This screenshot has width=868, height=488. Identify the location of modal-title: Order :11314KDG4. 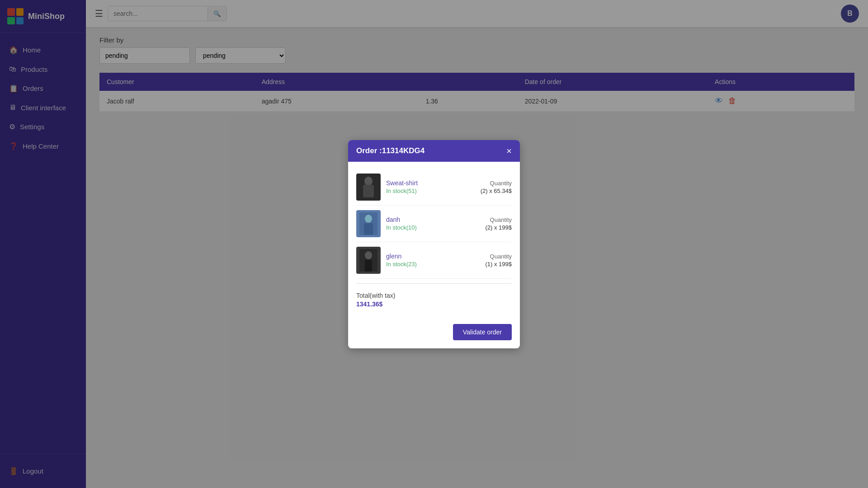
(391, 151).